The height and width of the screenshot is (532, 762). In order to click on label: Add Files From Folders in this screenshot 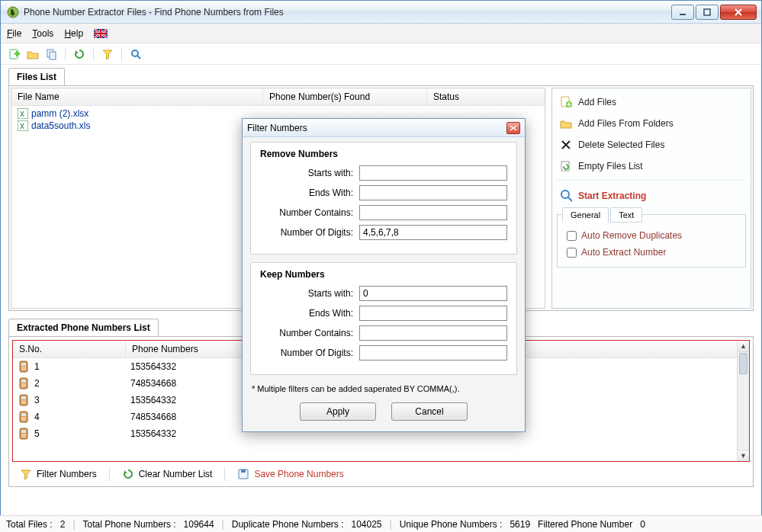, I will do `click(625, 123)`.